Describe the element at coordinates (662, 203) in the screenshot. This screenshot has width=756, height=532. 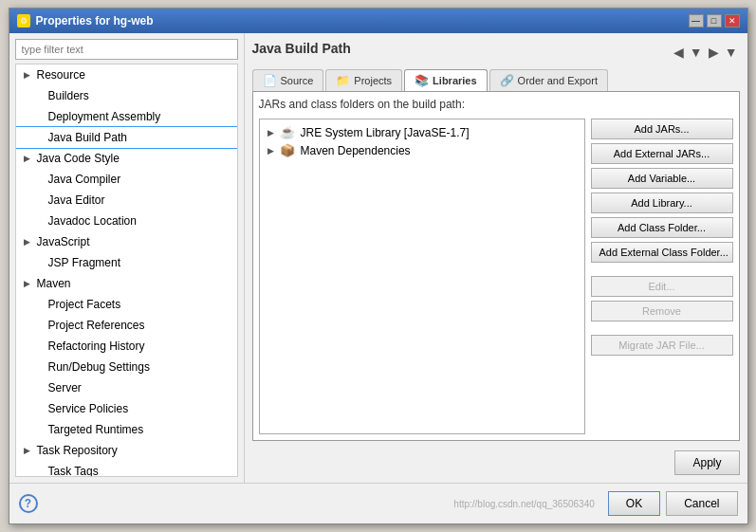
I see `add-library-button: Add Library...` at that location.